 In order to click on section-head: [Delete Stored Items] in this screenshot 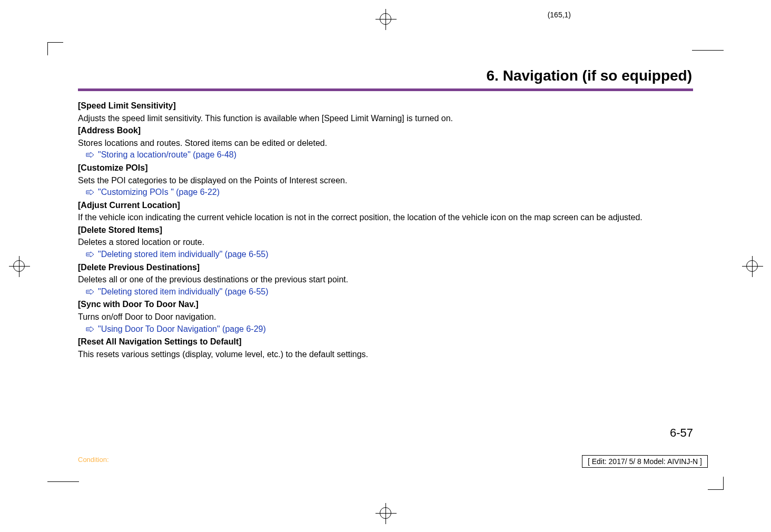, I will do `click(386, 230)`.